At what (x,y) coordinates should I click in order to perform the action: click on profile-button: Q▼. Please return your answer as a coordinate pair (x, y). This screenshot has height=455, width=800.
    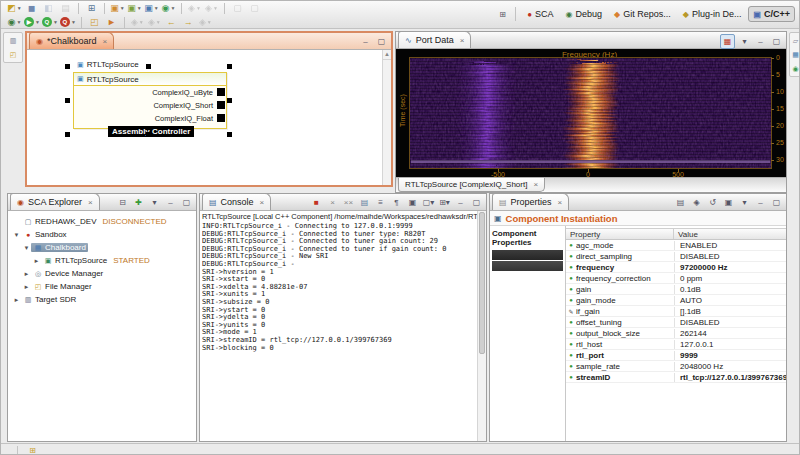
    Looking at the image, I should click on (68, 22).